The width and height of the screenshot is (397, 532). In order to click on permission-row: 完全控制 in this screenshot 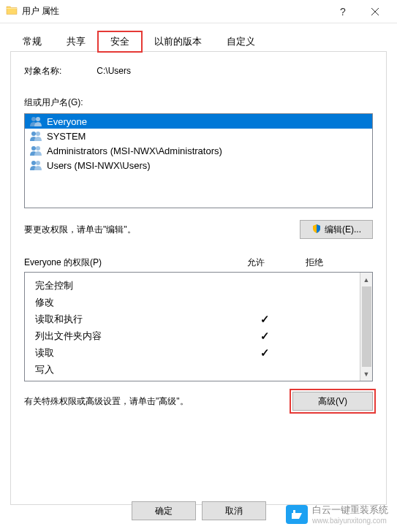, I will do `click(194, 285)`.